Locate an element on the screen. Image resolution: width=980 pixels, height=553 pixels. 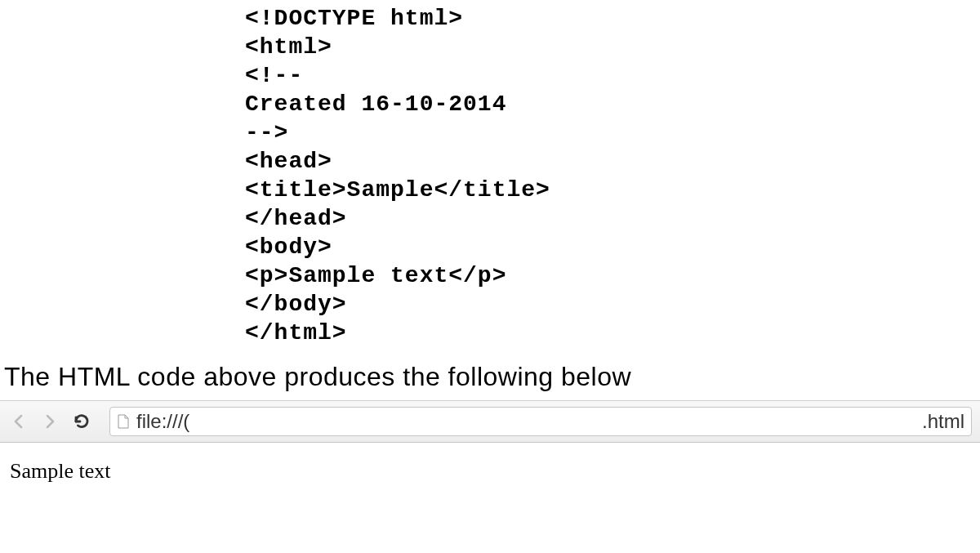
url-extension: .html is located at coordinates (943, 421).